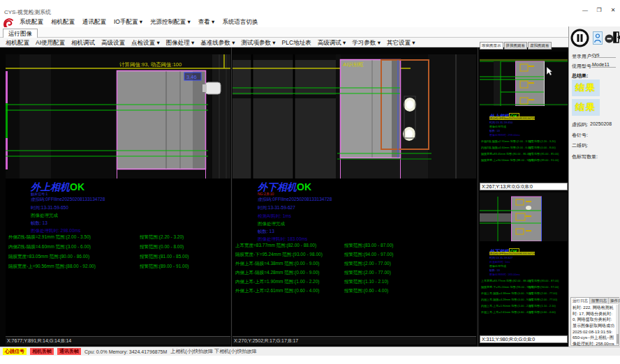 This screenshot has height=364, width=620. I want to click on logout-door-icon, so click(617, 38).